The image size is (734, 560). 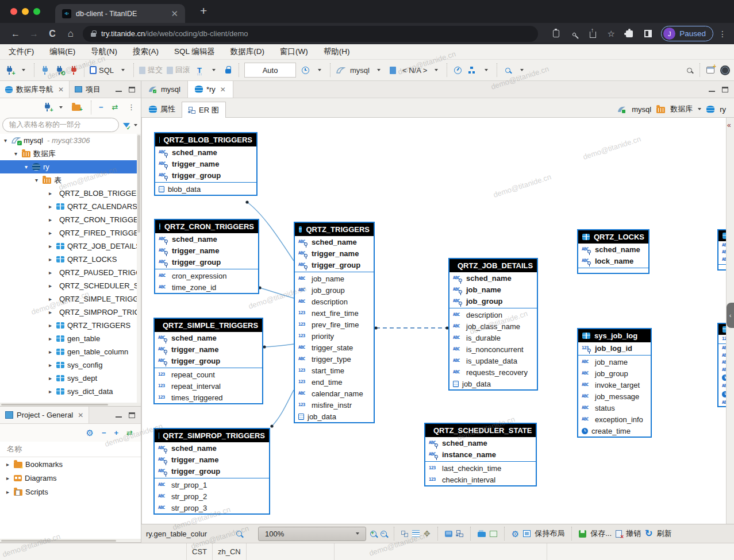 What do you see at coordinates (335, 325) in the screenshot?
I see `entity-field-row: 123prev_fire_time` at bounding box center [335, 325].